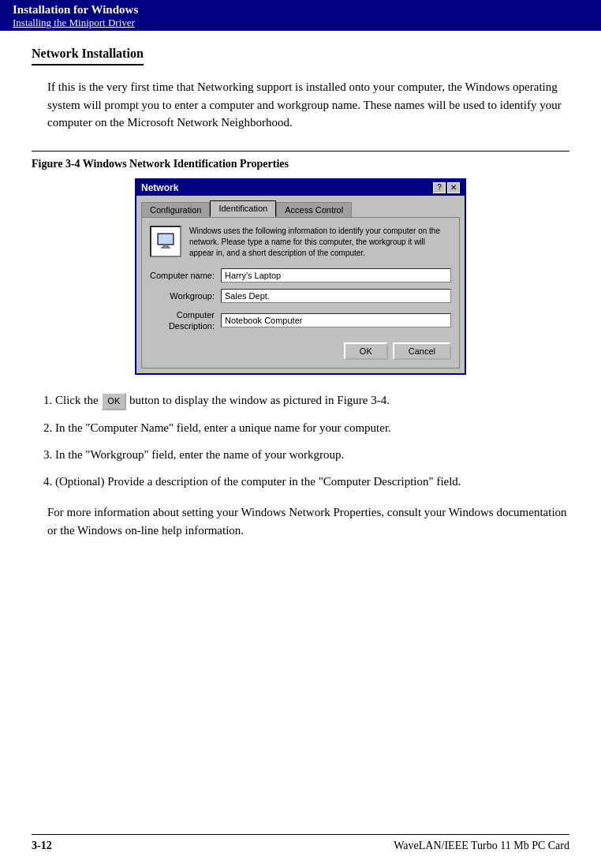  Describe the element at coordinates (312, 481) in the screenshot. I see `instruction-item-4: (Optional) Provide a description of the …` at that location.